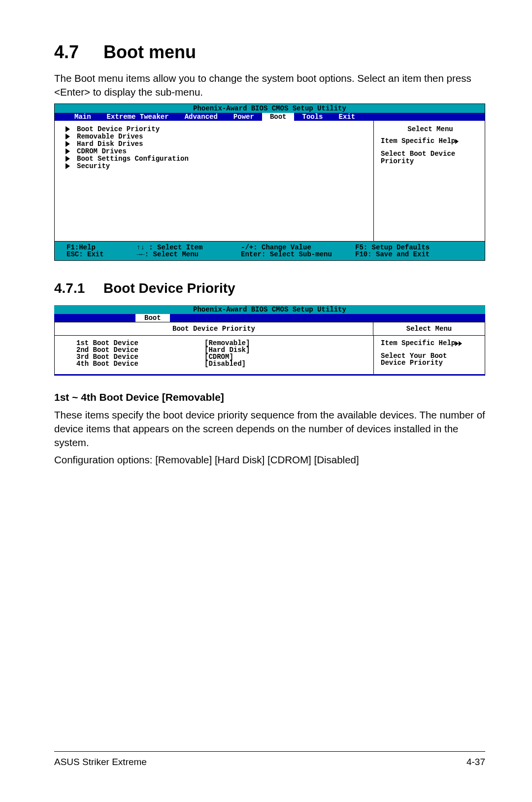 The image size is (532, 802). What do you see at coordinates (223, 343) in the screenshot?
I see `option-1st-boot-device: 1st Boot Device[Removable]` at bounding box center [223, 343].